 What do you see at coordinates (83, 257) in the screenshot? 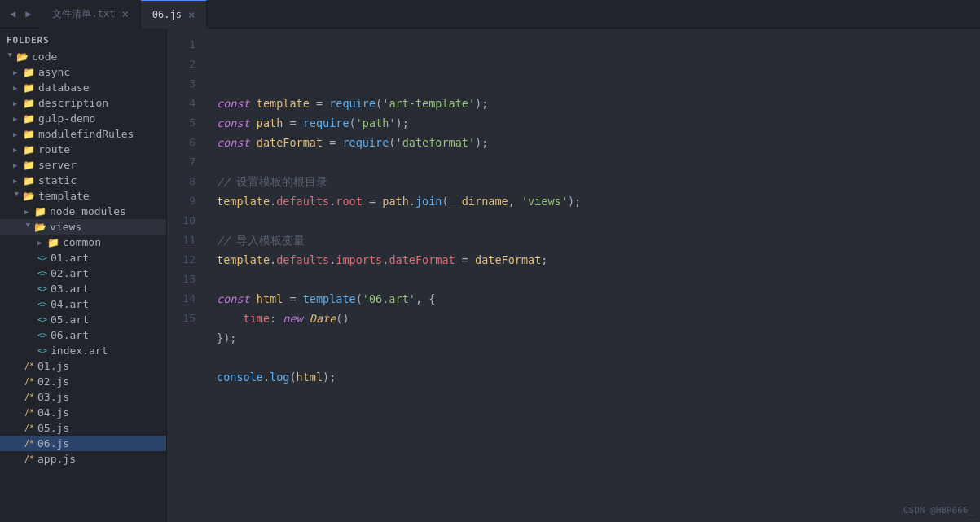
I see `sidebar-item-01art: <>01.art` at bounding box center [83, 257].